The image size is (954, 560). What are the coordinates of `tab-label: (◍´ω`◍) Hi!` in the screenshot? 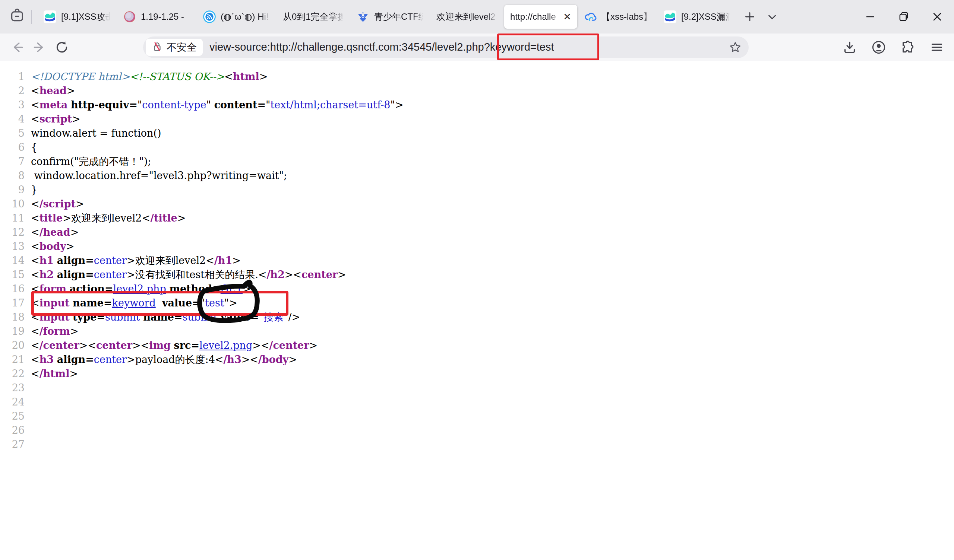 It's located at (245, 17).